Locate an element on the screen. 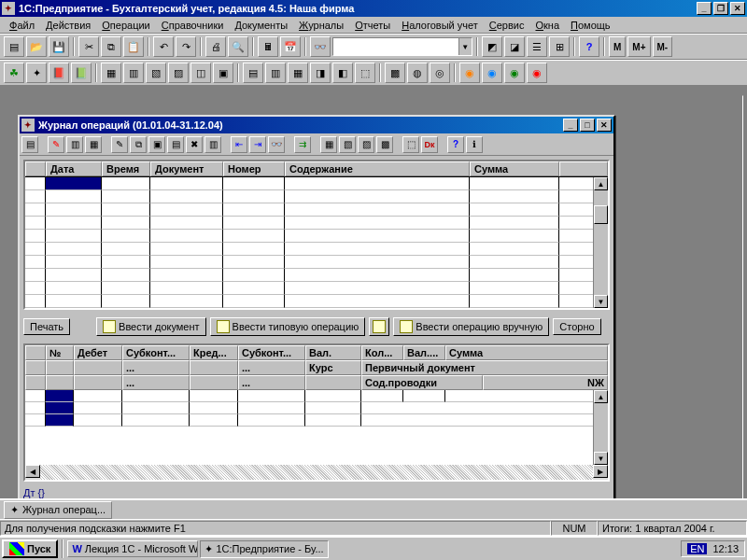  task-word: WЛекция 1С - Microsoft Word is located at coordinates (133, 549).